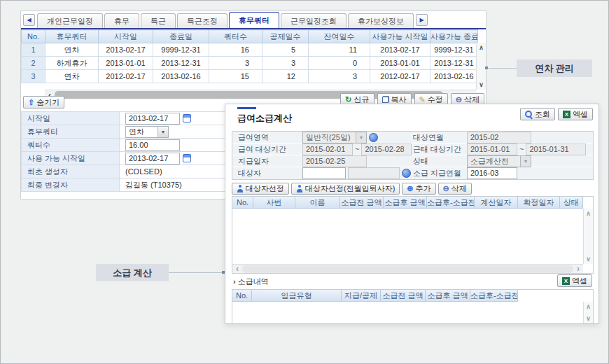  I want to click on add-button: ⊕ 추가, so click(419, 189).